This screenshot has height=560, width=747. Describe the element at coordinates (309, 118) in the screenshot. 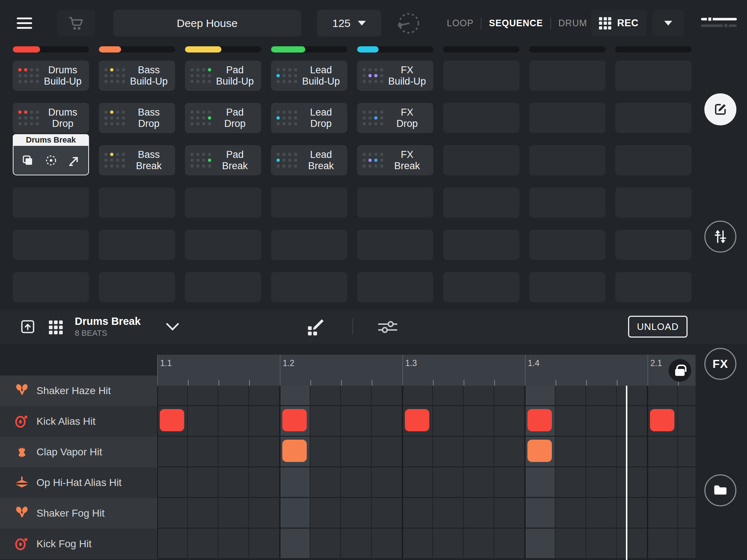

I see `pad-lead-drop: LeadDrop` at that location.